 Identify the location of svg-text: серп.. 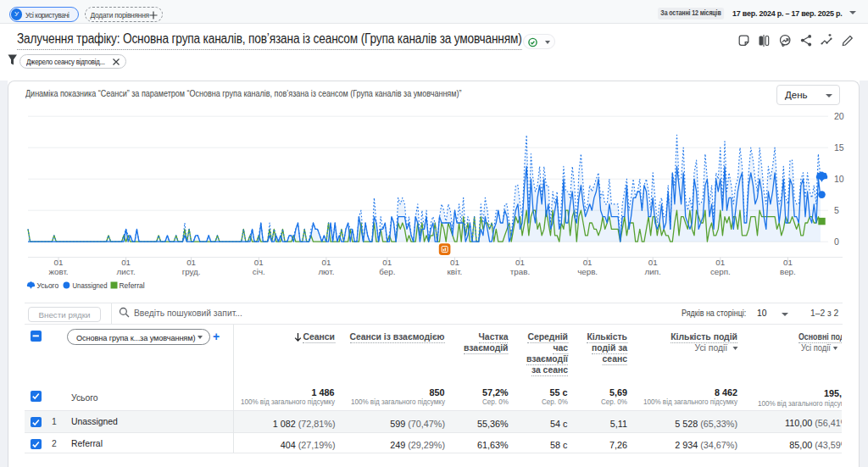
(721, 271).